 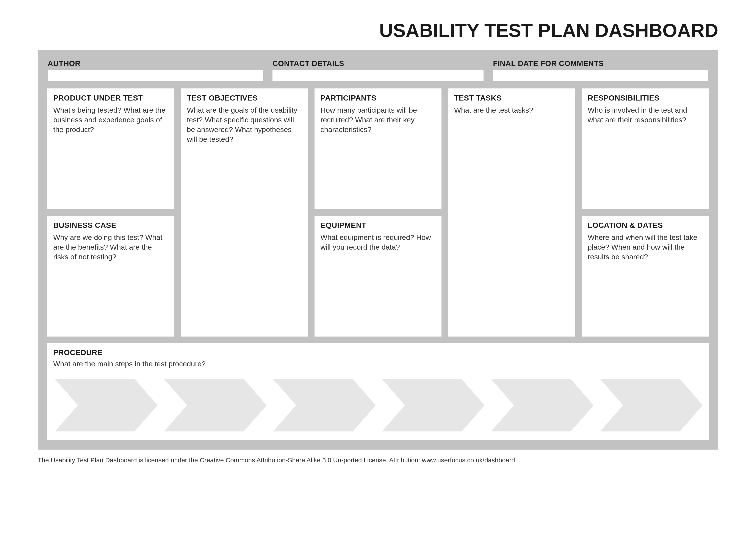 What do you see at coordinates (512, 212) in the screenshot?
I see `card-test-tasks: TEST TASKS What are the test tasks?` at bounding box center [512, 212].